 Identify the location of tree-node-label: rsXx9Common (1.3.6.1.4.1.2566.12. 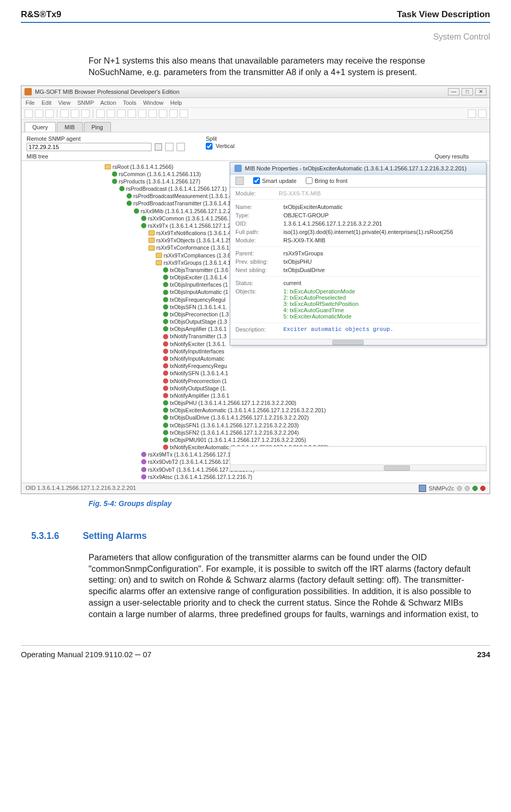
(191, 218).